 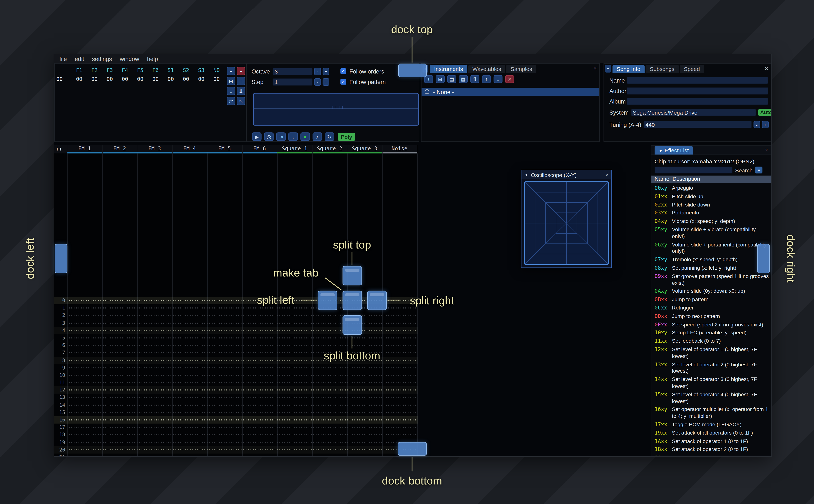 I want to click on effect-item: 15xx Set level of operator 4 (0 highest,…, so click(x=711, y=398).